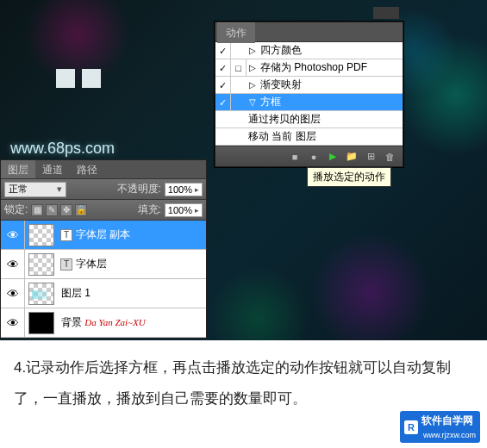 The height and width of the screenshot is (448, 487). Describe the element at coordinates (309, 103) in the screenshot. I see `action-row-selected: ✓▽方框` at that location.